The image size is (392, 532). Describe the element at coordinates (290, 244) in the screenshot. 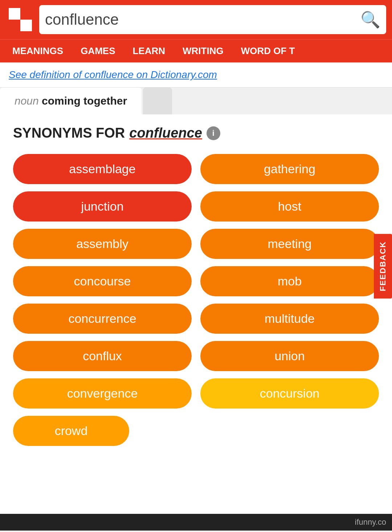

I see `synonym-meeting: meeting` at that location.